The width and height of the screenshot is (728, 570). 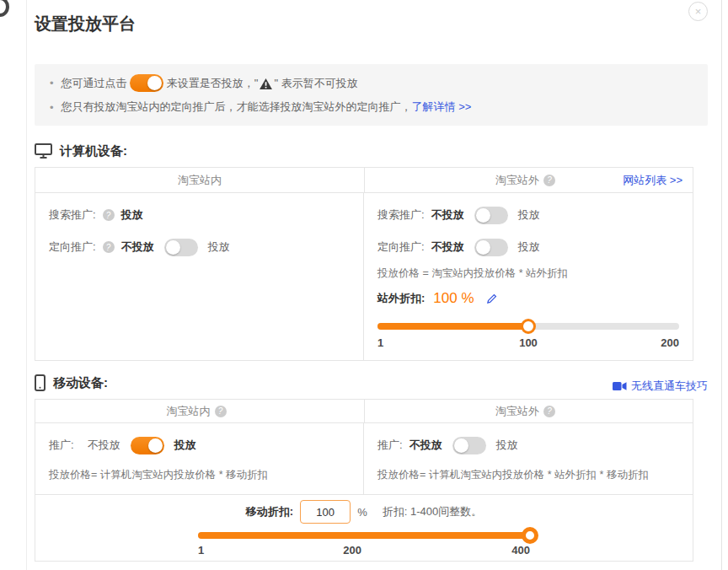 What do you see at coordinates (371, 383) in the screenshot?
I see `mobile-section-heading-row: 移动设备: 无线直通车技巧` at bounding box center [371, 383].